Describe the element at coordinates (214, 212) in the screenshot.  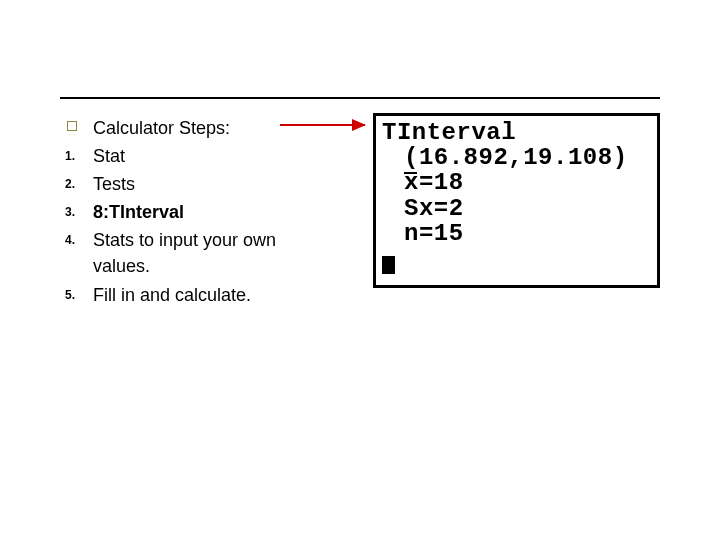
I see `step-text-3: 8:TInterval` at that location.